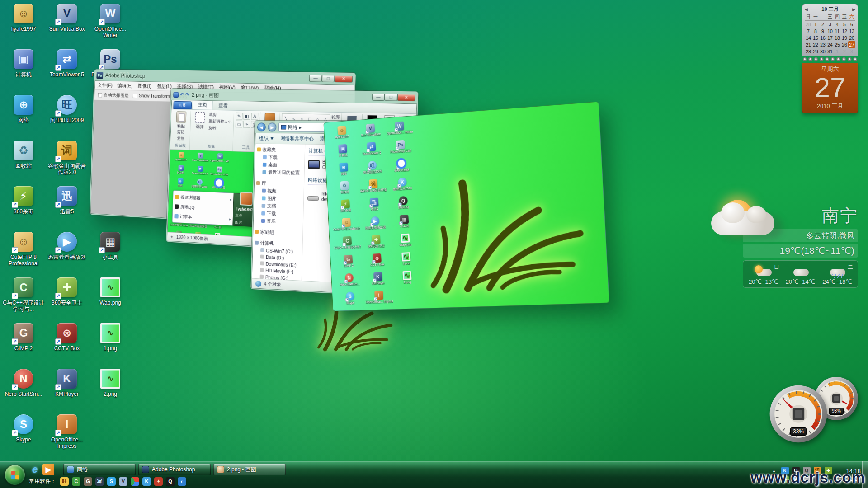  What do you see at coordinates (297, 138) in the screenshot?
I see `toolbar-command: 网络和共享中心` at bounding box center [297, 138].